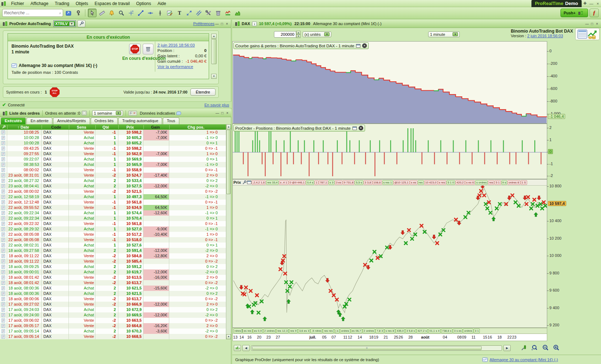 The height and width of the screenshot is (364, 601). I want to click on table-row: 17 août, 09:05:17DAXVente-210 664,8-16,2…, so click(113, 326).